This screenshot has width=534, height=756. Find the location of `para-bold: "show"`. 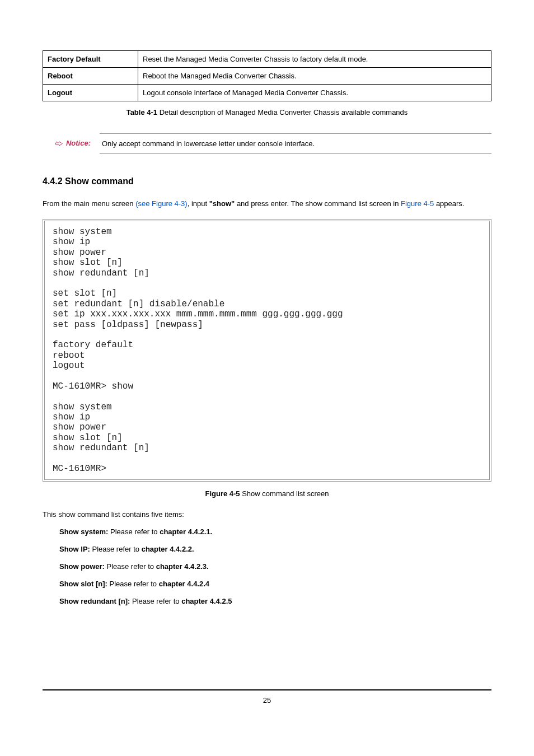

para-bold: "show" is located at coordinates (222, 204).